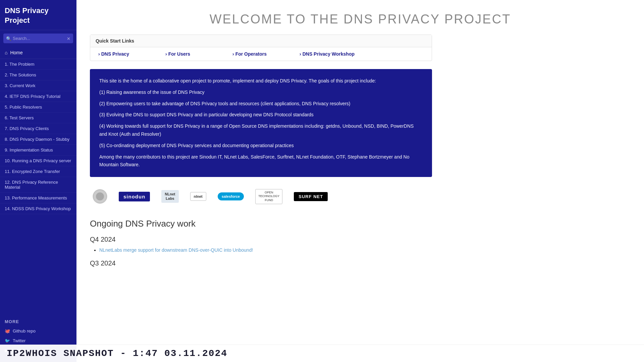 Image resolution: width=644 pixels, height=362 pixels. What do you see at coordinates (269, 196) in the screenshot?
I see `logo-otf: OPENTECHNOLOGYFUND` at bounding box center [269, 196].